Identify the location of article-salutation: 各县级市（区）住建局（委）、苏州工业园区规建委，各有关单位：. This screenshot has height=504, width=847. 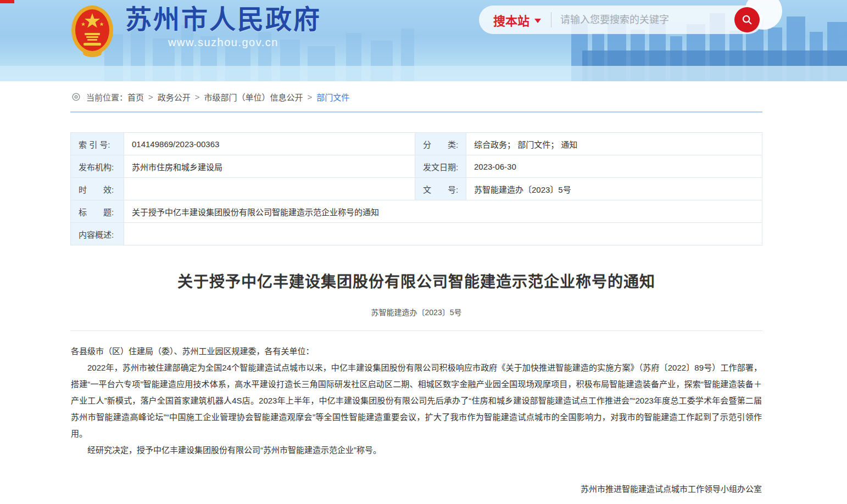
(416, 351).